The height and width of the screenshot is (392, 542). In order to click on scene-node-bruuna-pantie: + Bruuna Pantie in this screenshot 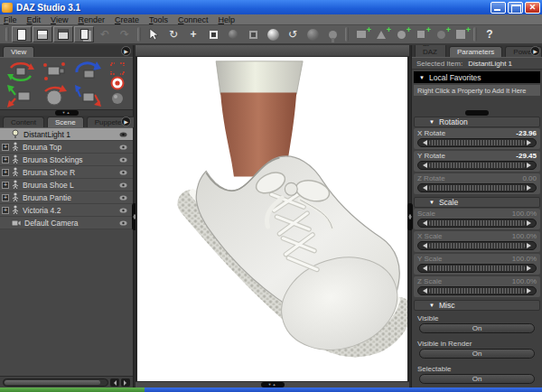, I will do `click(67, 198)`.